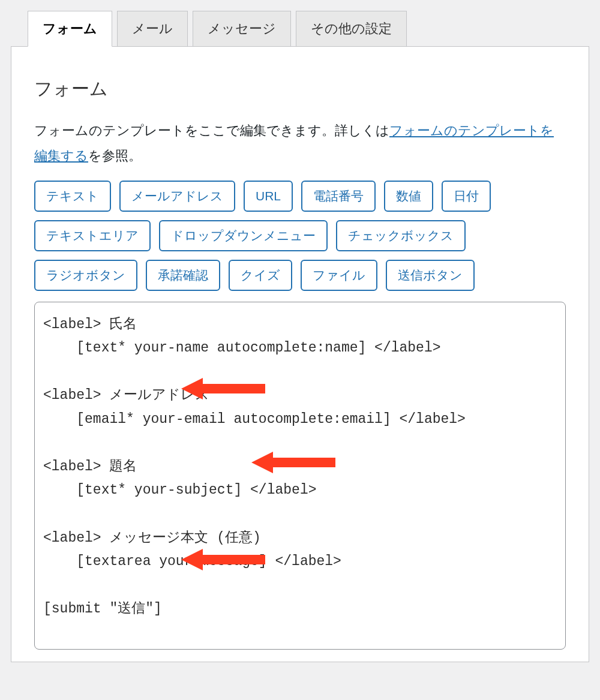  Describe the element at coordinates (178, 196) in the screenshot. I see `tag-email-button: メールアドレス` at that location.